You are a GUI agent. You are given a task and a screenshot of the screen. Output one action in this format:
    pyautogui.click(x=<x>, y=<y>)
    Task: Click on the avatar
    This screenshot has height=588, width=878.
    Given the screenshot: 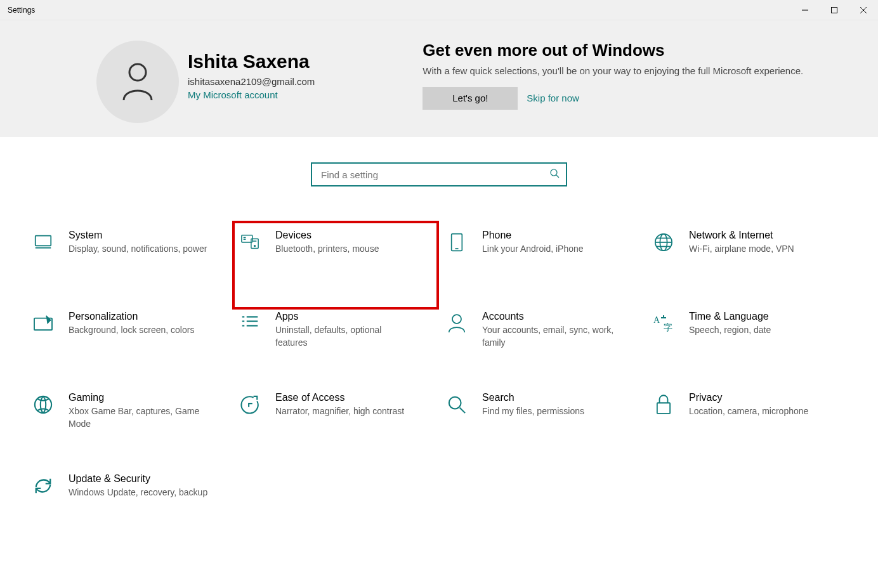 What is the action you would take?
    pyautogui.click(x=138, y=82)
    